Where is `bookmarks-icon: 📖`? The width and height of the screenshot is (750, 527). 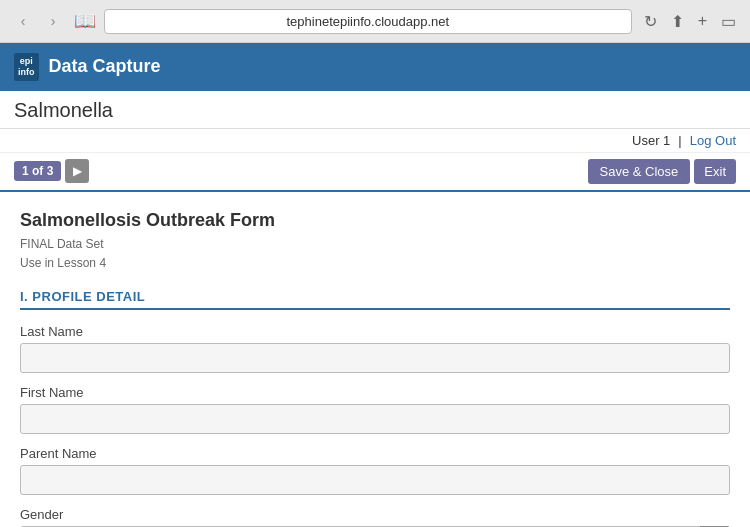
bookmarks-icon: 📖 is located at coordinates (85, 21).